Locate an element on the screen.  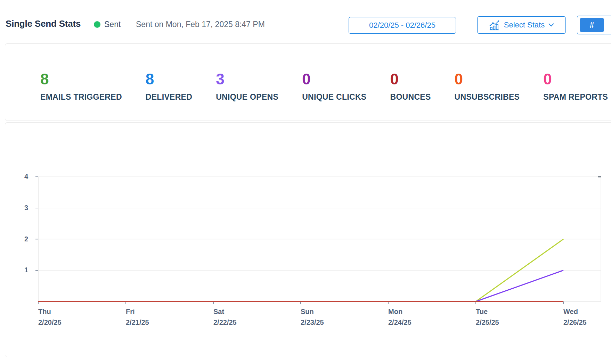
x-label-day: Wed is located at coordinates (575, 312).